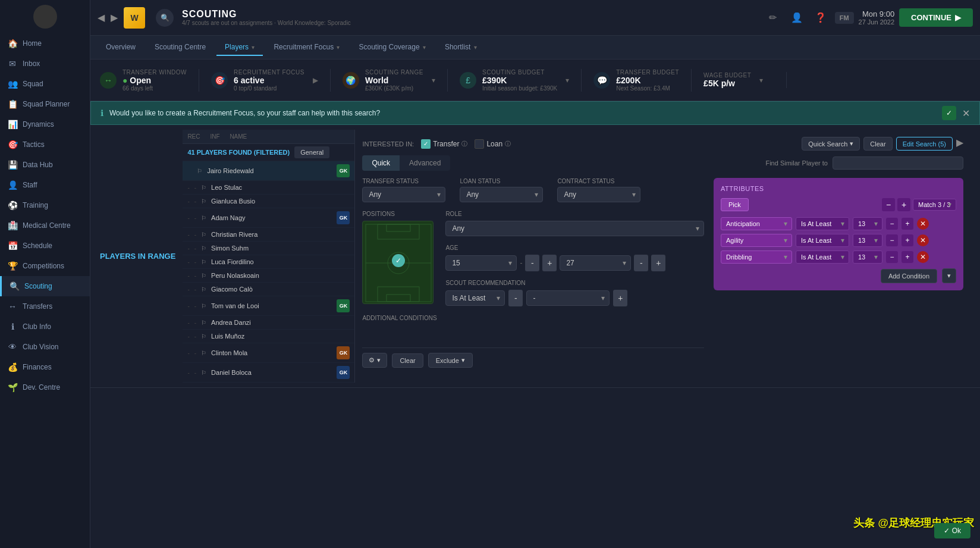 The height and width of the screenshot is (548, 980). Describe the element at coordinates (953, 531) in the screenshot. I see `ok-button: ✓ Ok` at that location.